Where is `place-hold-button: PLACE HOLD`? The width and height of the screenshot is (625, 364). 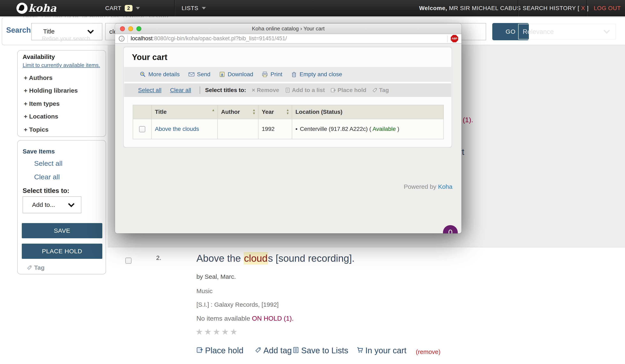
place-hold-button: PLACE HOLD is located at coordinates (62, 251).